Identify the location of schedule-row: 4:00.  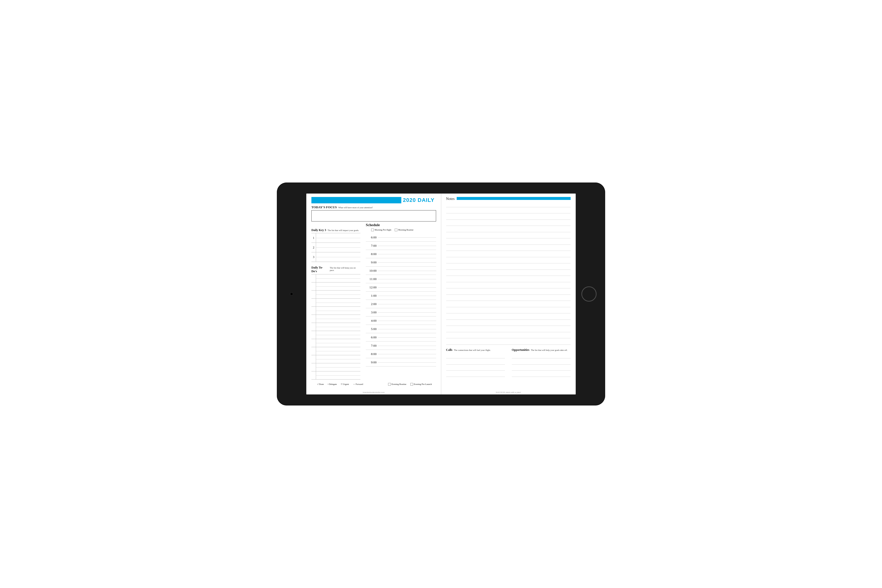
(401, 321).